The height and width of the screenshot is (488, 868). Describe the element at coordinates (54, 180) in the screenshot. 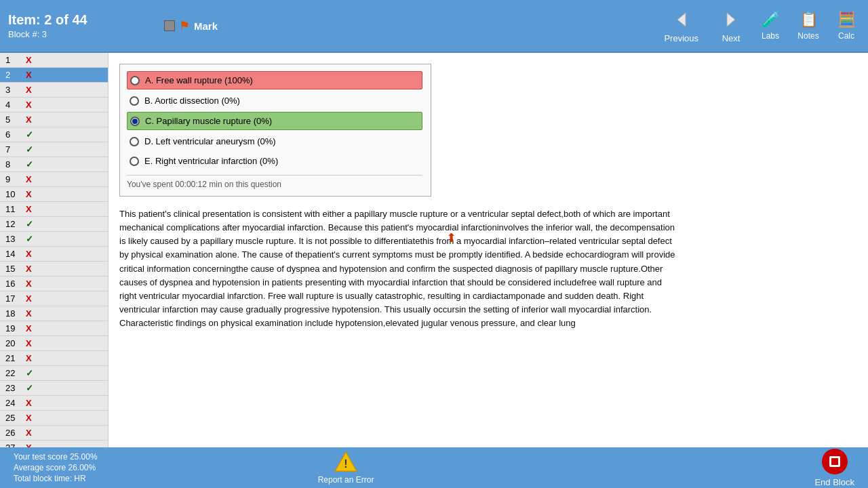

I see `sidebar-item-9: 9 X` at that location.